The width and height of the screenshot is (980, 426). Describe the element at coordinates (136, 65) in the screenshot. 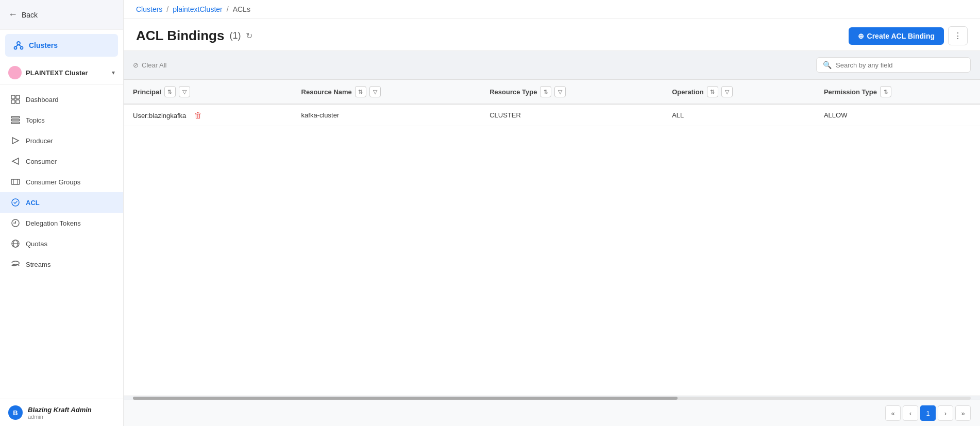

I see `filter-off-icon: ⊘` at that location.